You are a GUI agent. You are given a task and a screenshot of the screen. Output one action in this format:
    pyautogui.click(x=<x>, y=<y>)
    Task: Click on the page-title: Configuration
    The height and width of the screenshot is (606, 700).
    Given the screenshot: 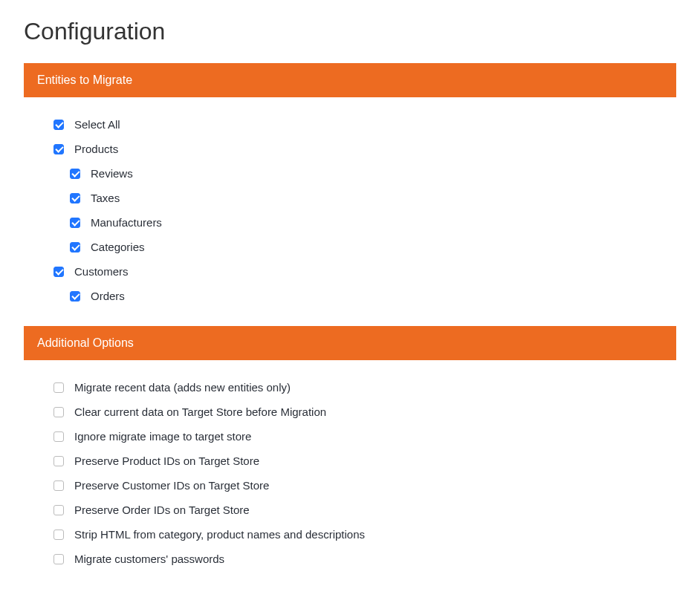 What is the action you would take?
    pyautogui.click(x=350, y=31)
    